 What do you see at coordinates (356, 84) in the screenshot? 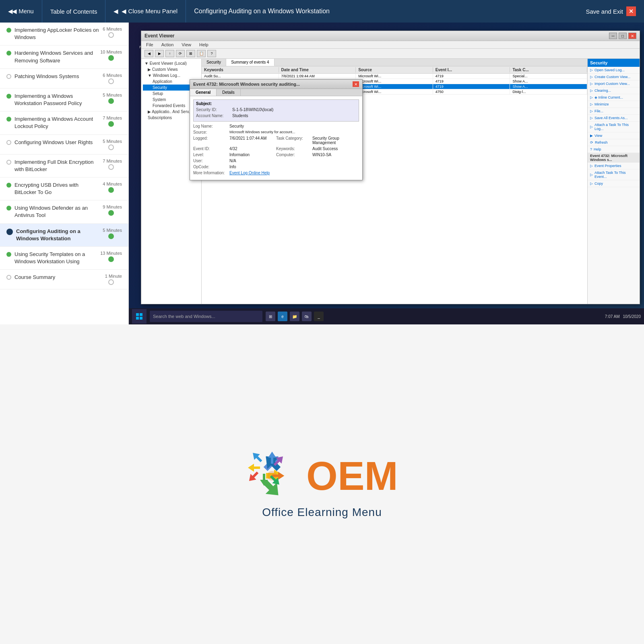
I see `dialog-close-button: ✕` at bounding box center [356, 84].